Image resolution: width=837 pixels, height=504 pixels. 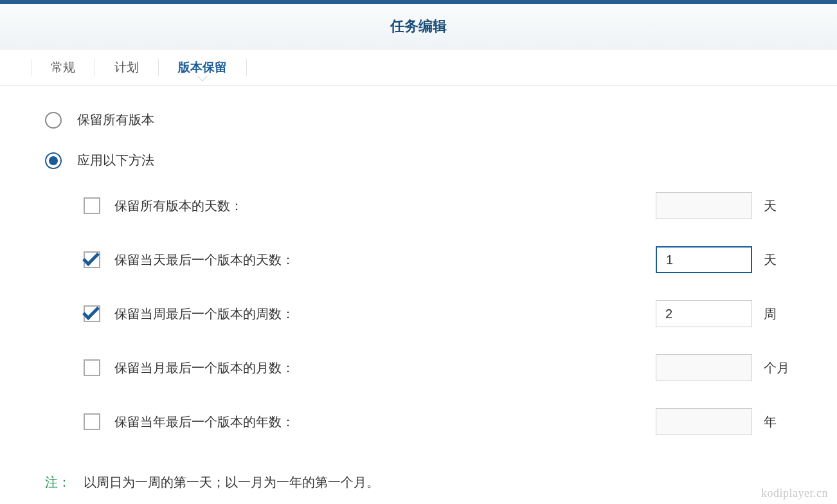 I want to click on footer-note: 注： 以周日为一周的第一天；以一月为一年的第一个月。, so click(x=419, y=482).